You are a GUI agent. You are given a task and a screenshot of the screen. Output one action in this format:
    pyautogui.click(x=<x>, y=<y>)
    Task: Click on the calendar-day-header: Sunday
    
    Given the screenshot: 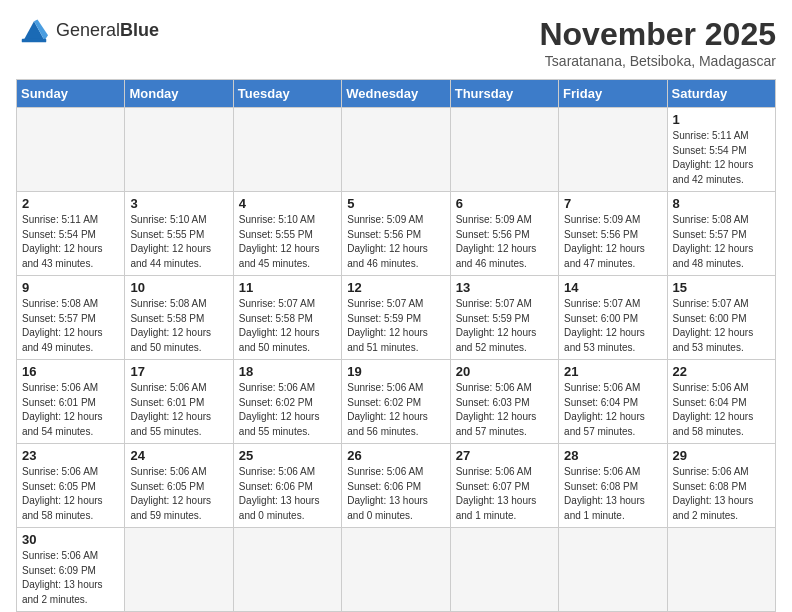 What is the action you would take?
    pyautogui.click(x=71, y=94)
    